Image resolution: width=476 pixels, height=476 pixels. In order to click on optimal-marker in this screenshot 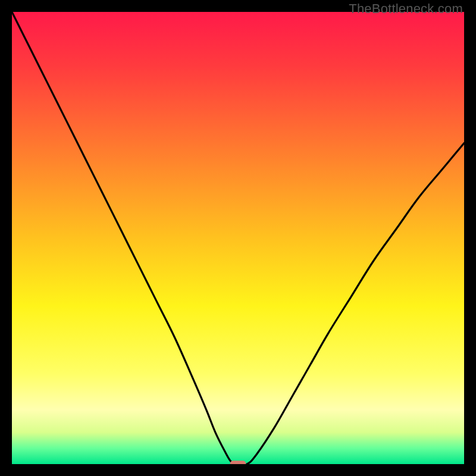, I will do `click(238, 462)`.